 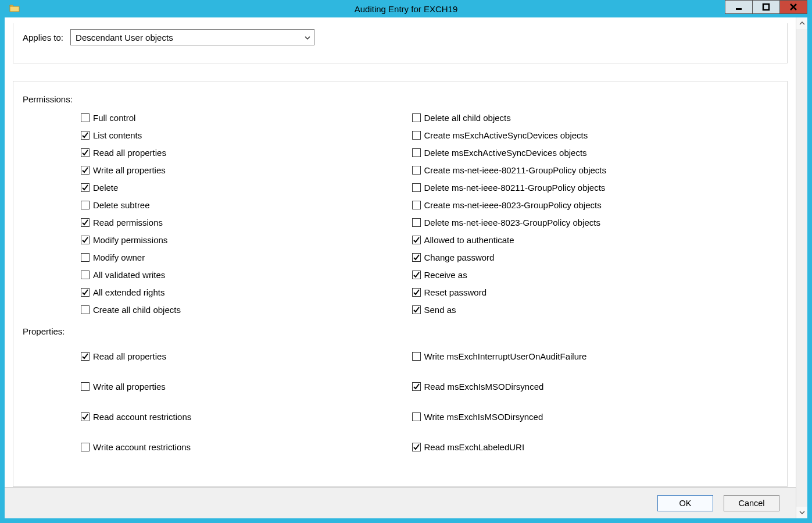 I want to click on property-label: Read all properties, so click(x=130, y=356).